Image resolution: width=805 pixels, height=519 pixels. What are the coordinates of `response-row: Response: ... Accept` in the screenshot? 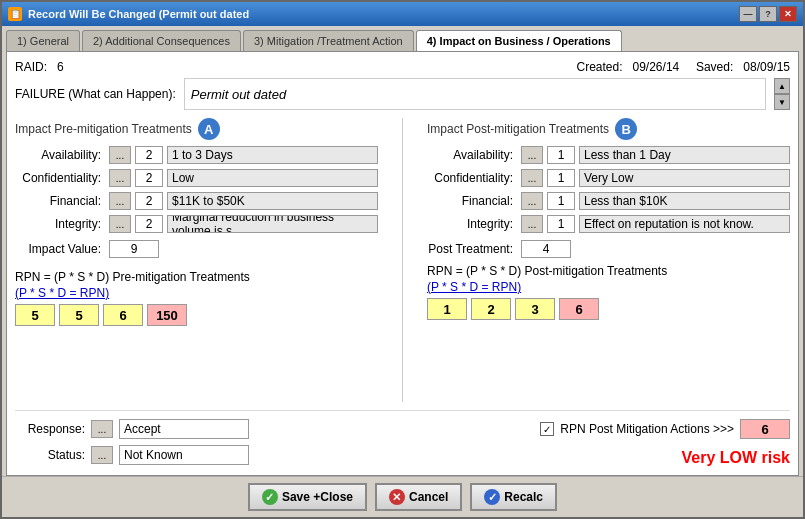 It's located at (209, 429).